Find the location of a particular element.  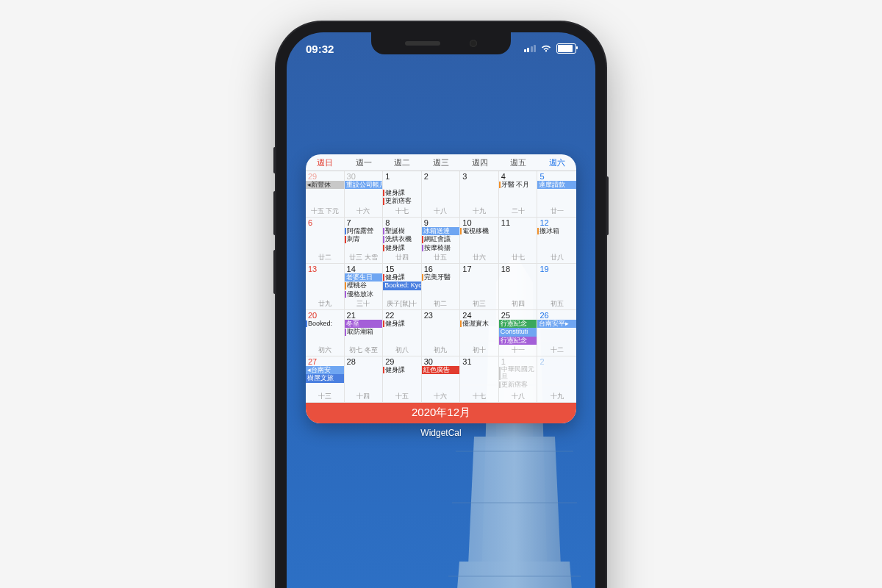

calendar-event: 達摩請款 is located at coordinates (557, 185).